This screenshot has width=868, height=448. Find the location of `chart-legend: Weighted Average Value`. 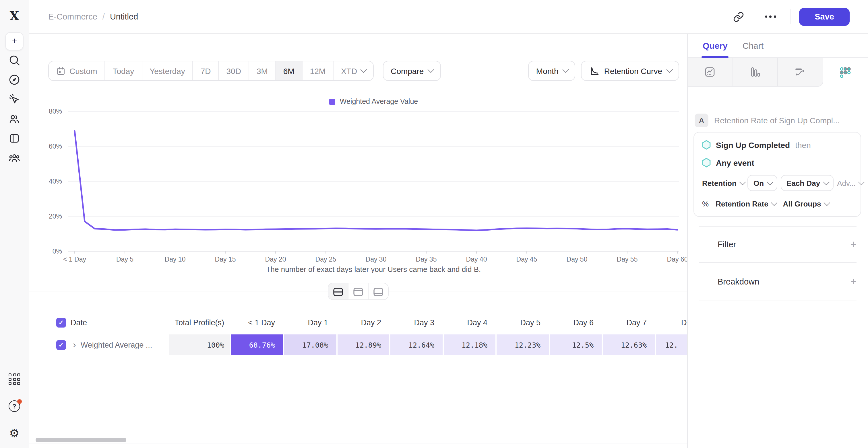

chart-legend: Weighted Average Value is located at coordinates (373, 102).